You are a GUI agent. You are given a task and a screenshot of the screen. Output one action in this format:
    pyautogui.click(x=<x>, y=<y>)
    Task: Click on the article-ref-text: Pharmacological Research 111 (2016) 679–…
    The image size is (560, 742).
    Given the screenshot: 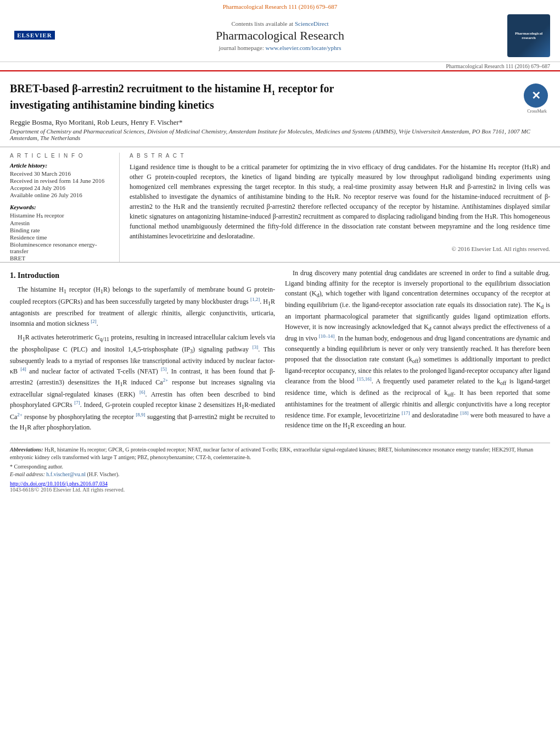 What is the action you would take?
    pyautogui.click(x=498, y=66)
    